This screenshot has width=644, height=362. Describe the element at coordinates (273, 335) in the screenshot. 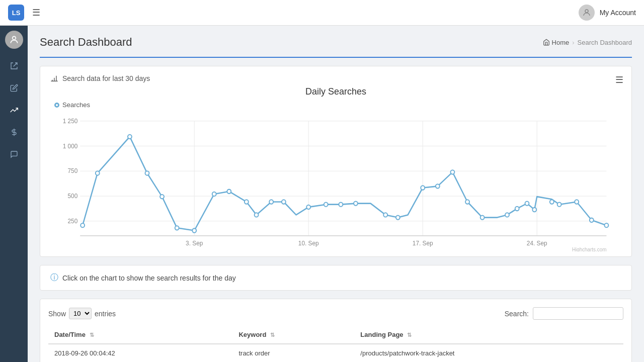

I see `sort-icon-keyword: ⇅` at that location.